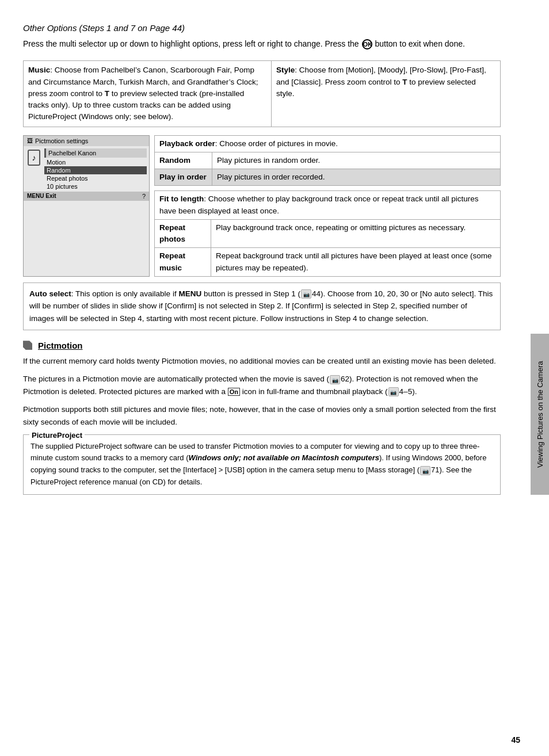 Image resolution: width=549 pixels, height=756 pixels. What do you see at coordinates (182, 199) in the screenshot?
I see `fit-to-length-bold: Fit to length` at bounding box center [182, 199].